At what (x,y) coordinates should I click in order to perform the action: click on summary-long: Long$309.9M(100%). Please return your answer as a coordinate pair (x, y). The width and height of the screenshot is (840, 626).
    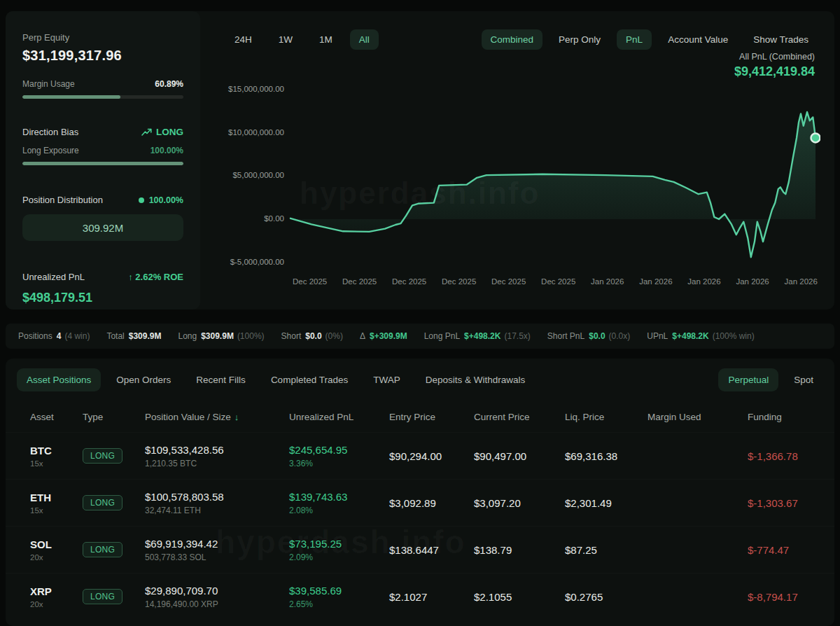
    Looking at the image, I should click on (221, 336).